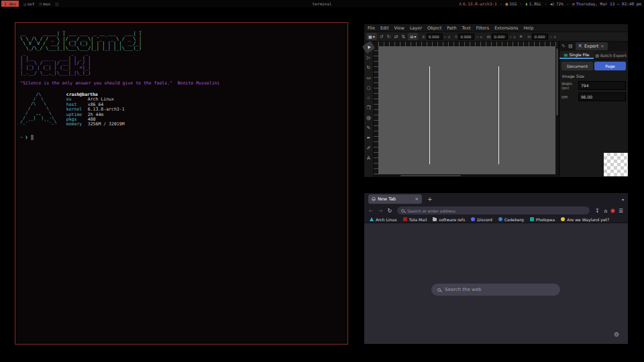 The image size is (644, 362). Describe the element at coordinates (545, 220) in the screenshot. I see `bookmark-label: Photopea` at that location.